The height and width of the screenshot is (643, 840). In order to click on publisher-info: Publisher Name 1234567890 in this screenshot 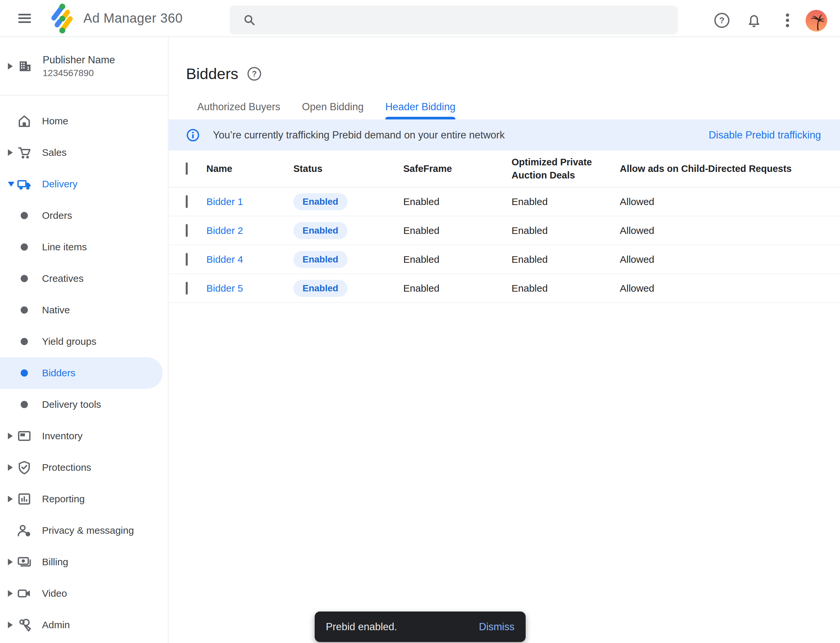, I will do `click(79, 66)`.